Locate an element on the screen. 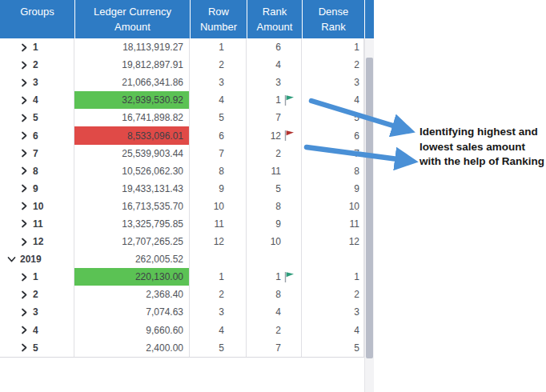 The height and width of the screenshot is (392, 546). table-row: 2019 262,005.52 is located at coordinates (183, 259).